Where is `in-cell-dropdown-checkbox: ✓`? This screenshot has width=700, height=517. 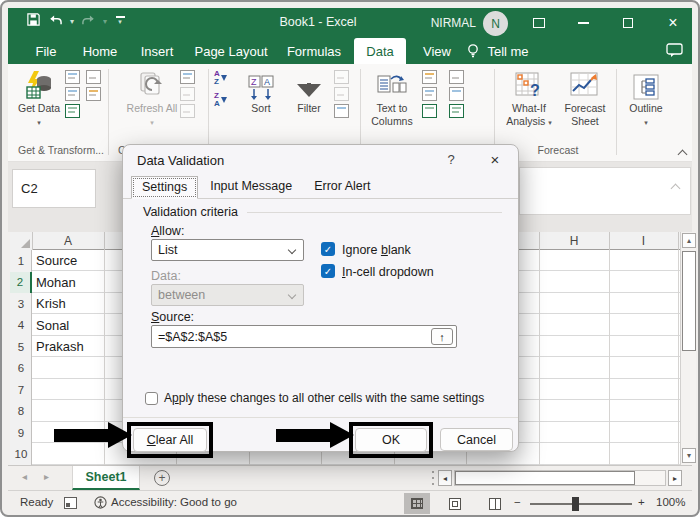
in-cell-dropdown-checkbox: ✓ is located at coordinates (328, 271).